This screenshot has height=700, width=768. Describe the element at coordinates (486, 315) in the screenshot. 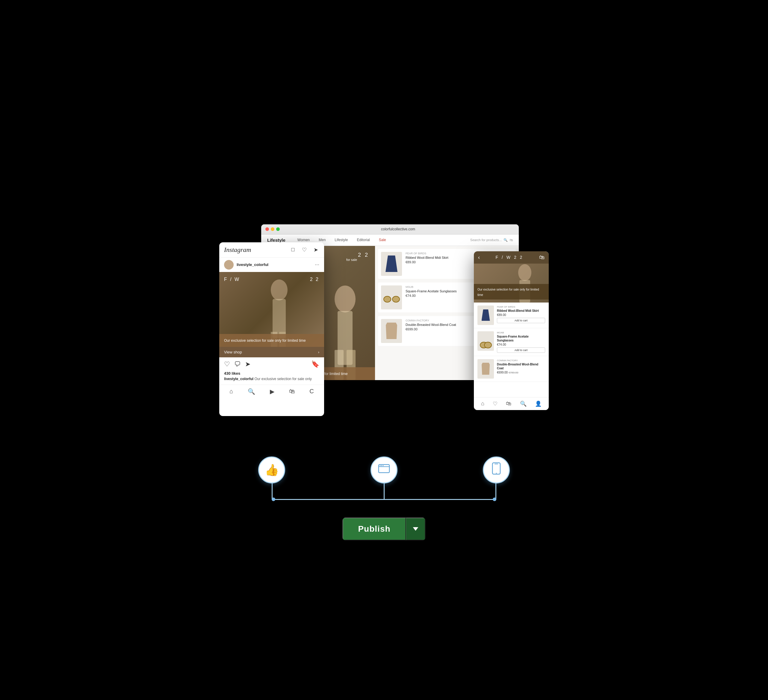

I see `mobile-product-thumb-skirt` at that location.